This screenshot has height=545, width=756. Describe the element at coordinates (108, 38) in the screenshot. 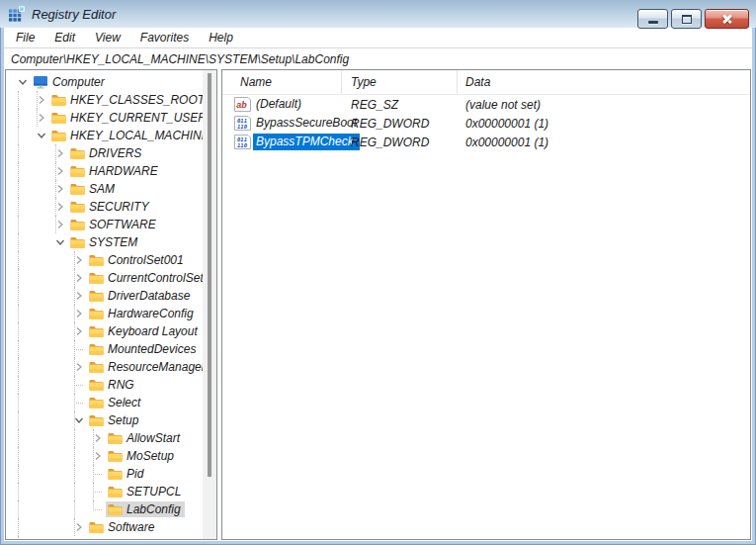

I see `menu-item-view: View` at that location.